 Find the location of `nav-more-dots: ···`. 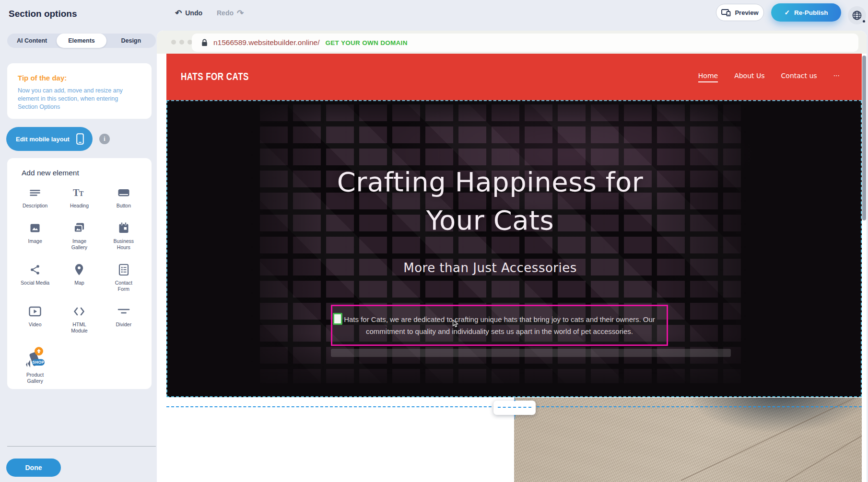

nav-more-dots: ··· is located at coordinates (836, 77).